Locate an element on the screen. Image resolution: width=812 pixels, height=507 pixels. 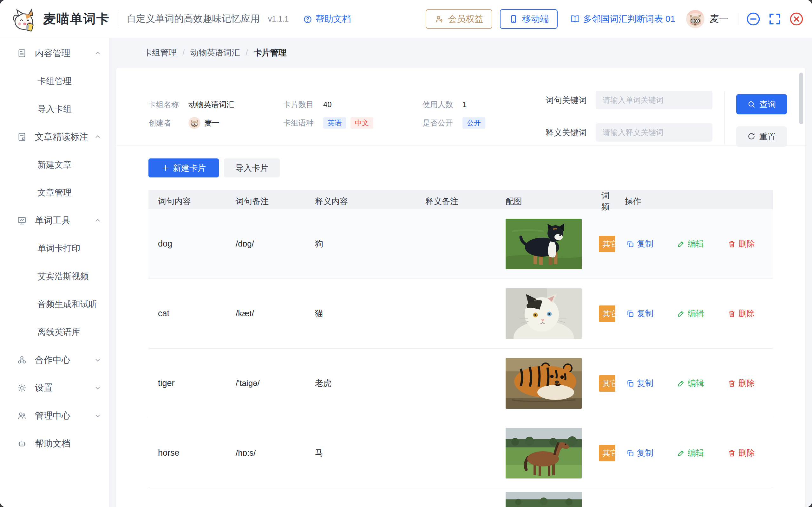
sidebar-item-audio-generation: 音频生成和试听 is located at coordinates (54, 304).